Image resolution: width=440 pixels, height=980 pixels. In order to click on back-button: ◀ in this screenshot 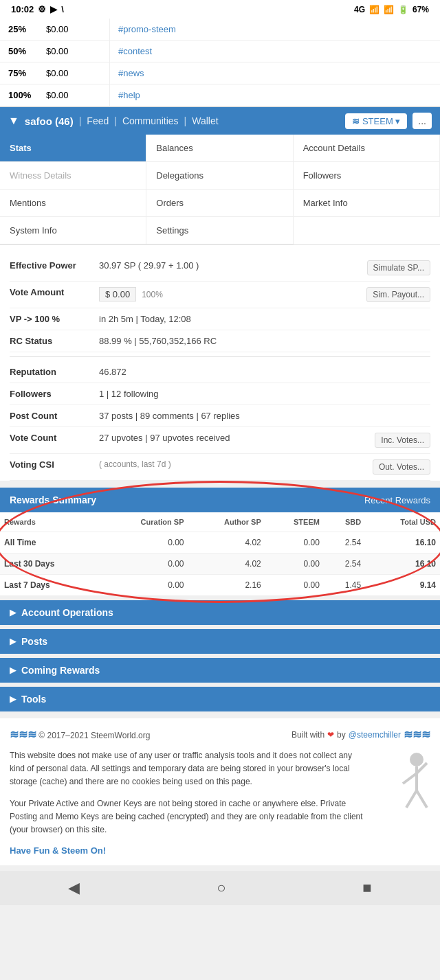, I will do `click(74, 888)`.